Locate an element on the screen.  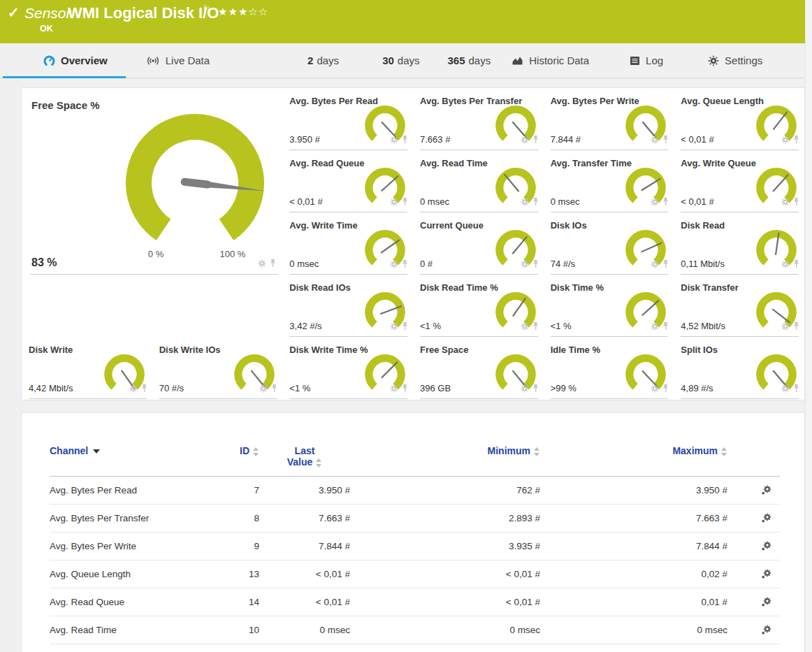
col-header-id: ID is located at coordinates (231, 451).